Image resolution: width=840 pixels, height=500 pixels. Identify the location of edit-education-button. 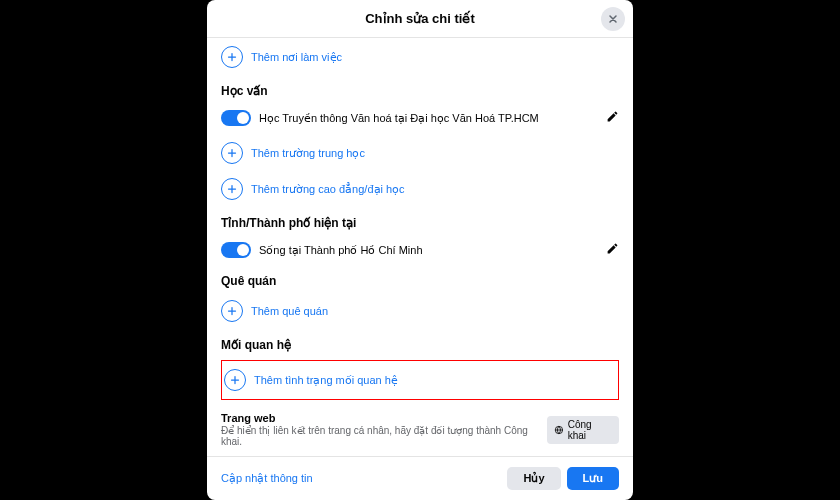
(612, 118).